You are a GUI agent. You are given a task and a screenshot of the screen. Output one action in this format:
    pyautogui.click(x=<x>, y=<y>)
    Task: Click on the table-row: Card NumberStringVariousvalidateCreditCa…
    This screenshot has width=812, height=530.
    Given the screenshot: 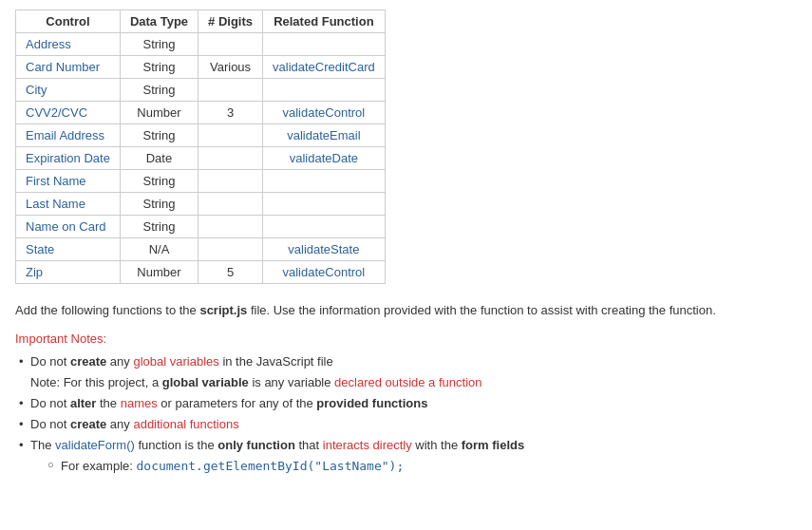 What is the action you would take?
    pyautogui.click(x=201, y=67)
    